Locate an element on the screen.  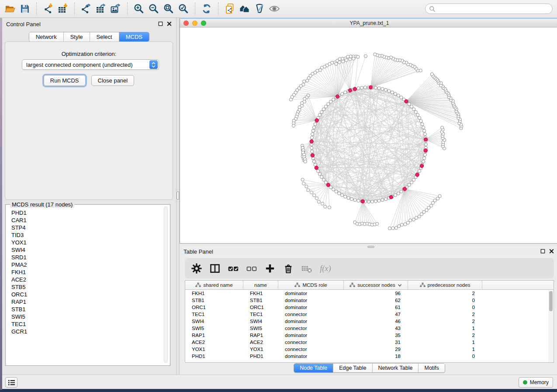
tab-network: Network is located at coordinates (46, 37).